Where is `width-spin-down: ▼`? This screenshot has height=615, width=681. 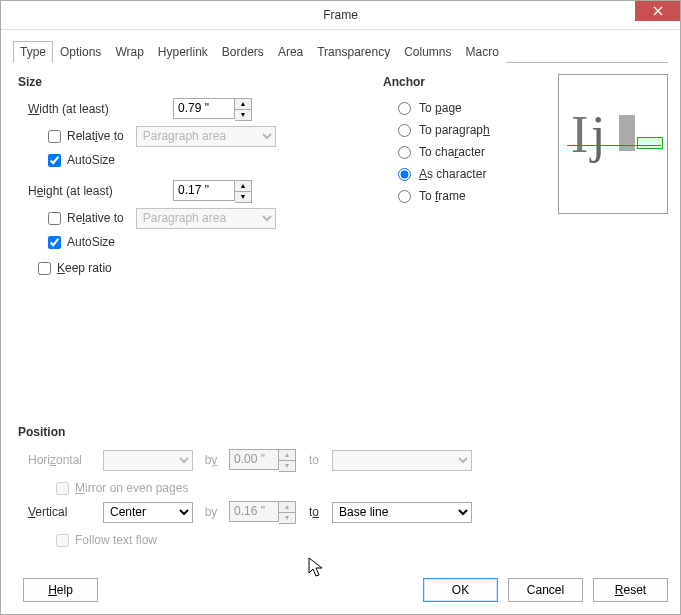
width-spin-down: ▼ is located at coordinates (243, 114).